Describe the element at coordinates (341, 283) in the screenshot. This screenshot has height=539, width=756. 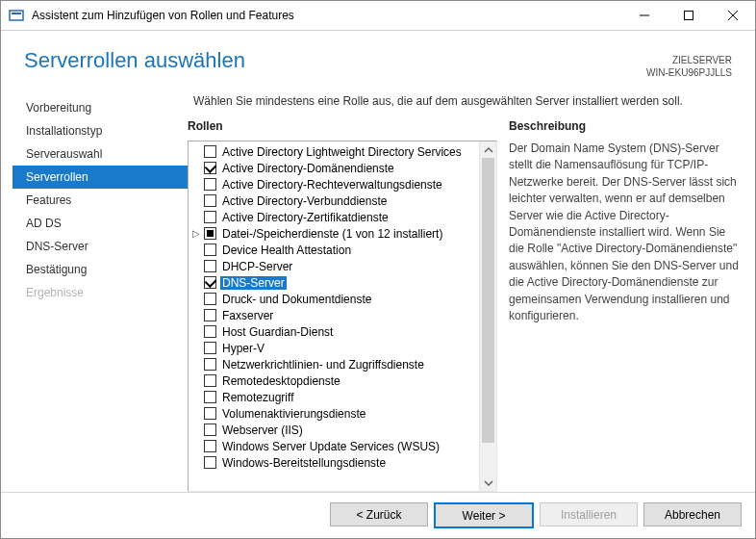
I see `role-row: DNS-Server` at that location.